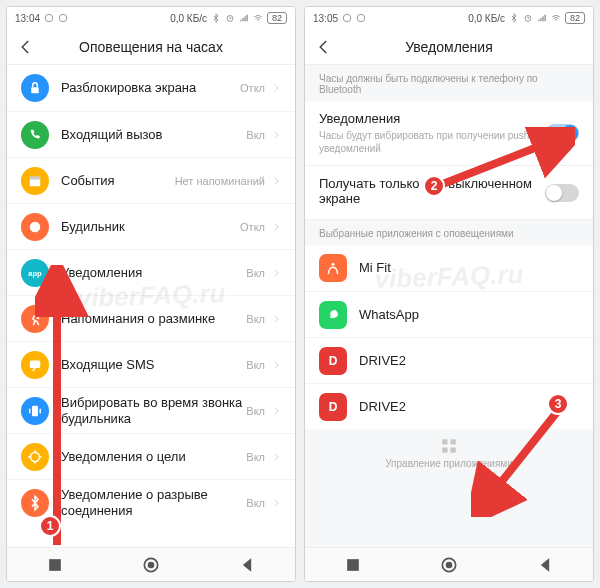 The height and width of the screenshot is (588, 600). Describe the element at coordinates (154, 410) in the screenshot. I see `row-label: Вибрировать во время звонка будильника` at that location.